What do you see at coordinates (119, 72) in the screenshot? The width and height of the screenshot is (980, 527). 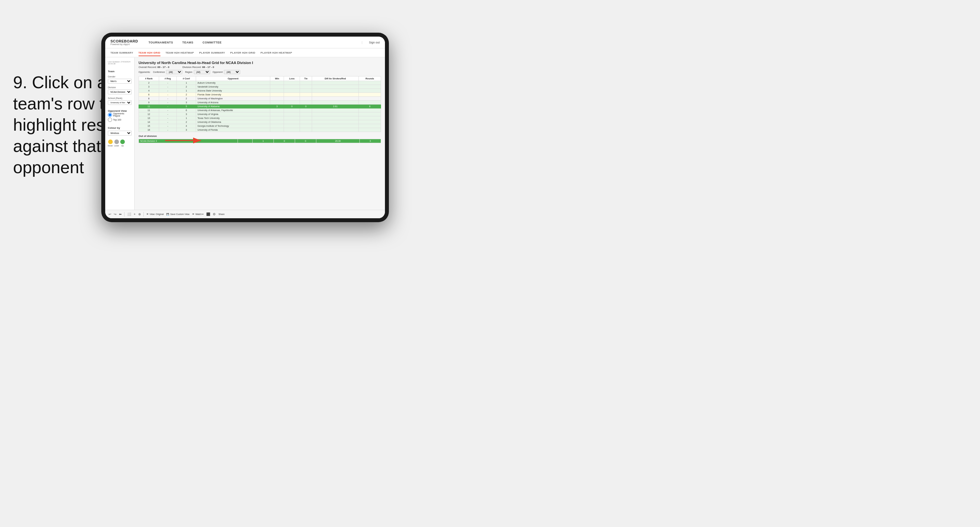 I see `team-label: Team` at bounding box center [119, 72].